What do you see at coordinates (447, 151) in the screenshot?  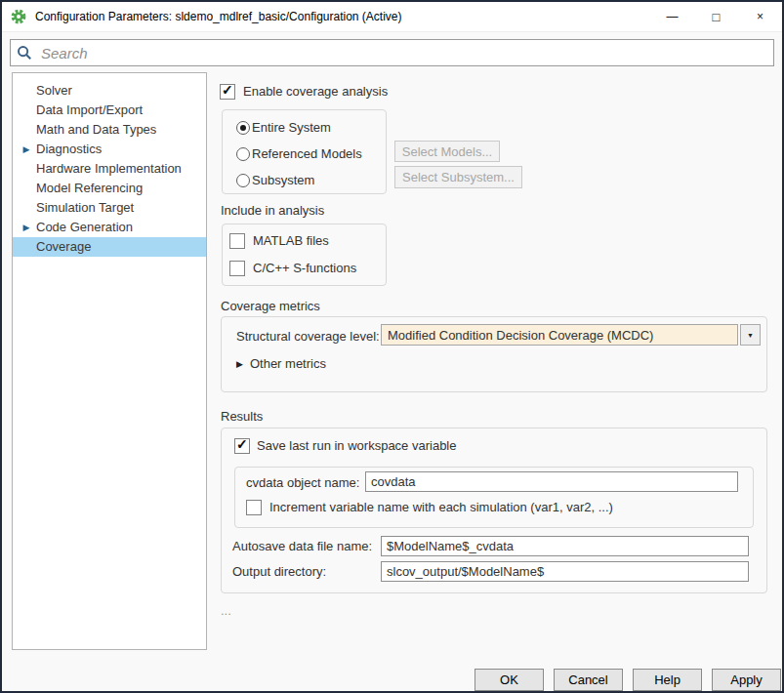 I see `select-models-button: Select Models...` at bounding box center [447, 151].